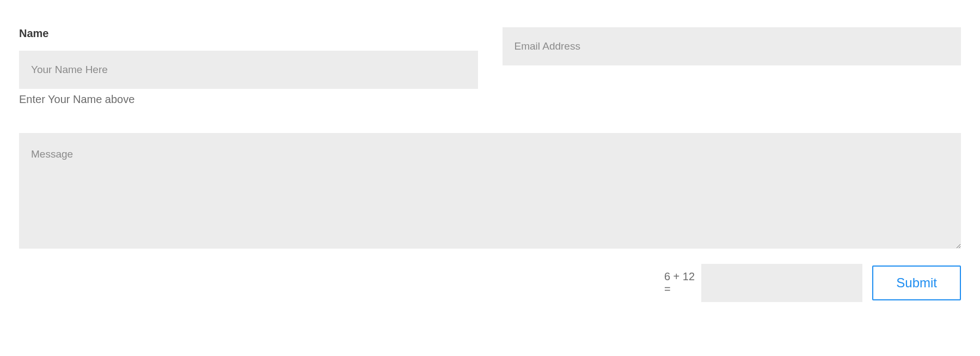  Describe the element at coordinates (680, 283) in the screenshot. I see `captcha-question: 6 + 12 =` at that location.